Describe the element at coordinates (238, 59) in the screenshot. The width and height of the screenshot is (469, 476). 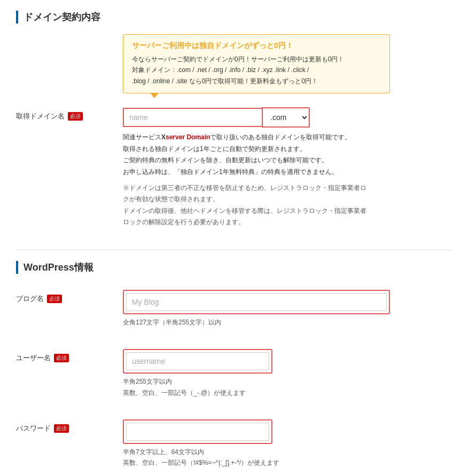
I see `promo-body-line1: 今ならサーバーご契約でドメインが0円！サーバーご利用中は更新も0円！` at that location.